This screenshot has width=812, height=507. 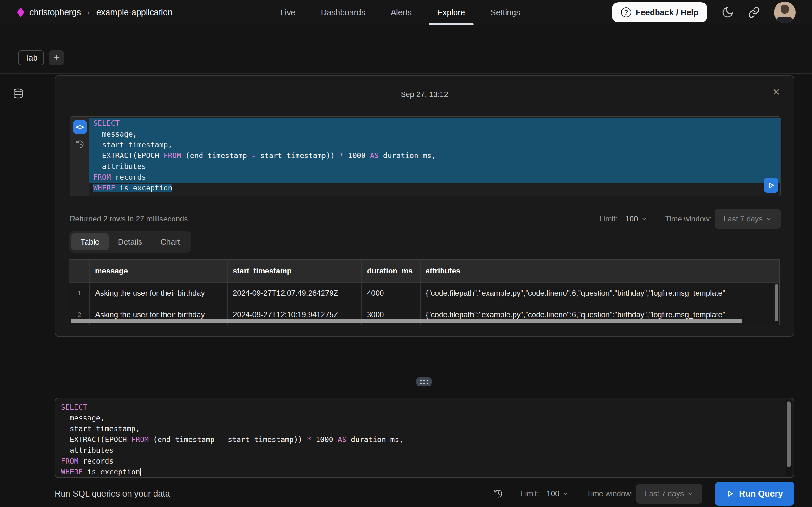 I want to click on editor-action-bar: Run SQL queries on your data Limit: 100 …, so click(x=424, y=494).